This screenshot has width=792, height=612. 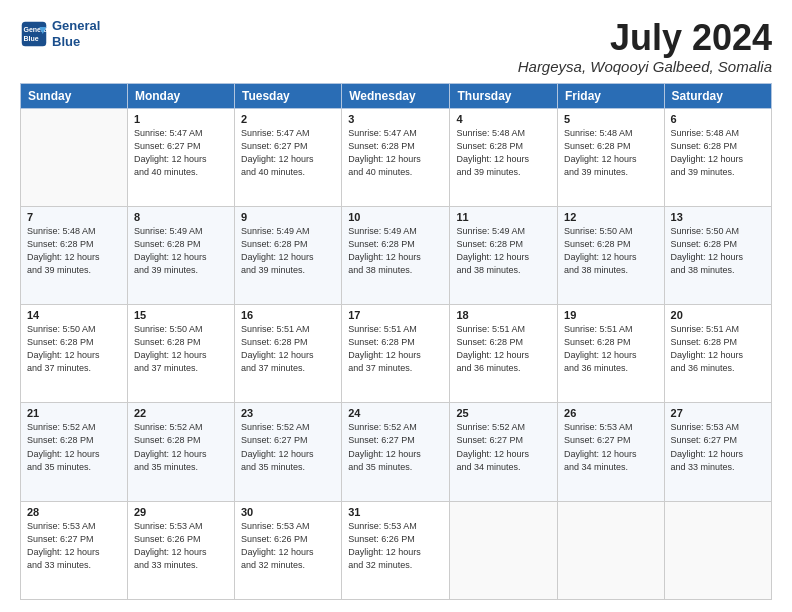 I want to click on weekday-header-saturday: Saturday, so click(x=718, y=96).